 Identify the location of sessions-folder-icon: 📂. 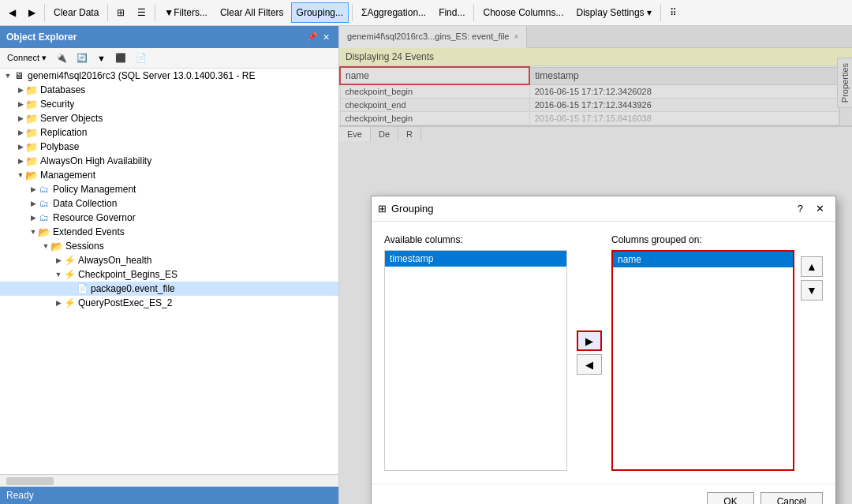
(57, 246).